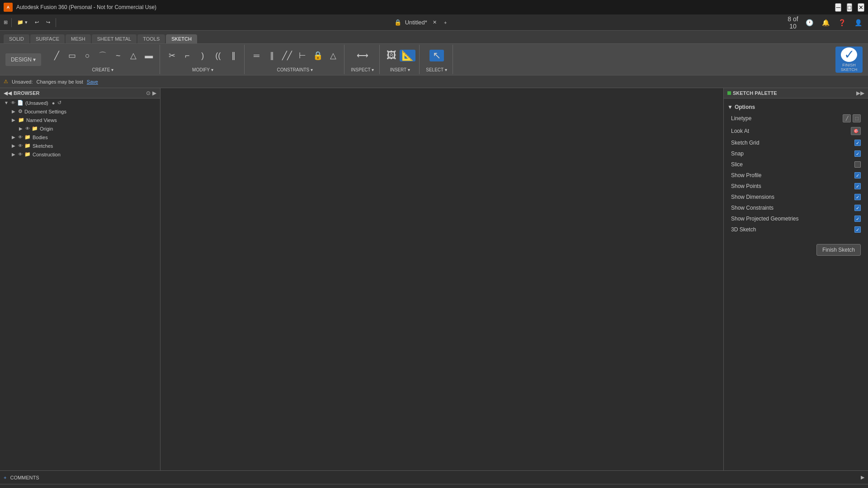 The height and width of the screenshot is (488, 868). Describe the element at coordinates (363, 70) in the screenshot. I see `inspect-dropdown: INSPECT ▾` at that location.